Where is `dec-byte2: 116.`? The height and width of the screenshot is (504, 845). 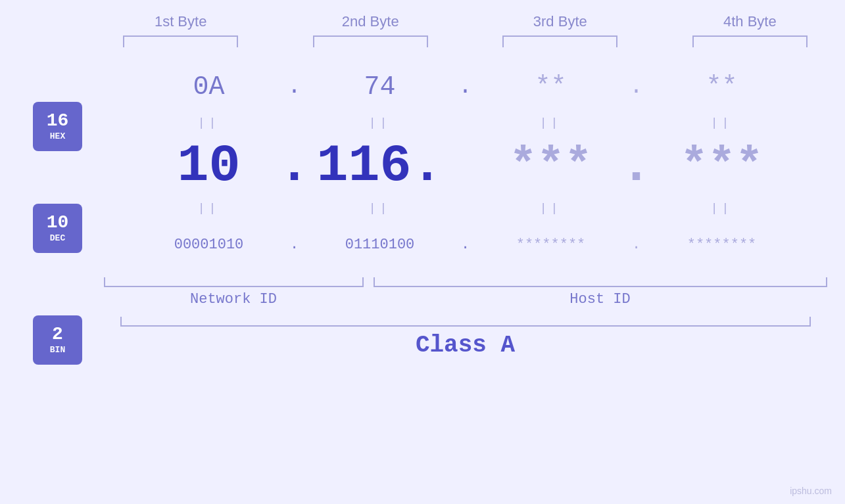 dec-byte2: 116. is located at coordinates (380, 166).